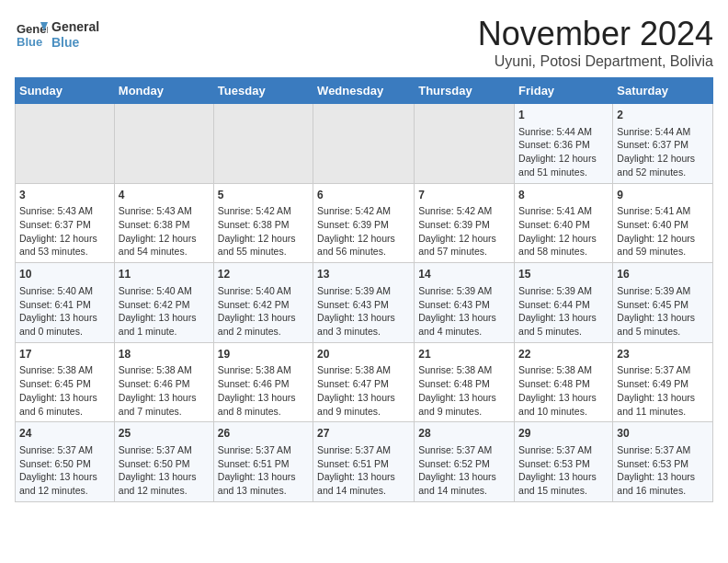 The image size is (728, 563). What do you see at coordinates (64, 274) in the screenshot?
I see `day-number: 10` at bounding box center [64, 274].